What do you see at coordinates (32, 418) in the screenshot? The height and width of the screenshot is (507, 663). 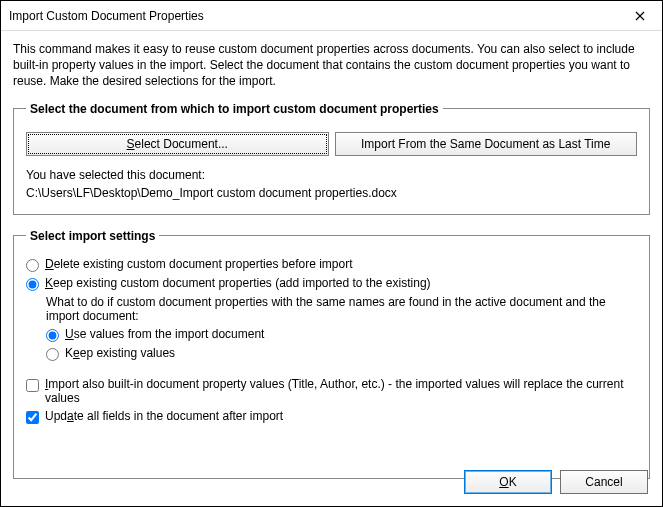 I see `checkbox-update-fields-input` at bounding box center [32, 418].